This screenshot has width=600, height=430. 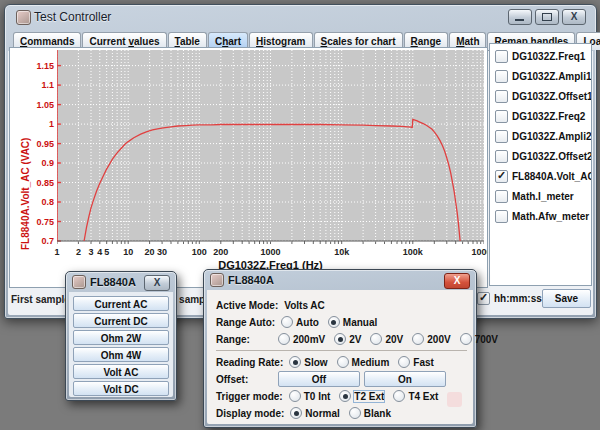 I want to click on minimize-icon, so click(x=520, y=20).